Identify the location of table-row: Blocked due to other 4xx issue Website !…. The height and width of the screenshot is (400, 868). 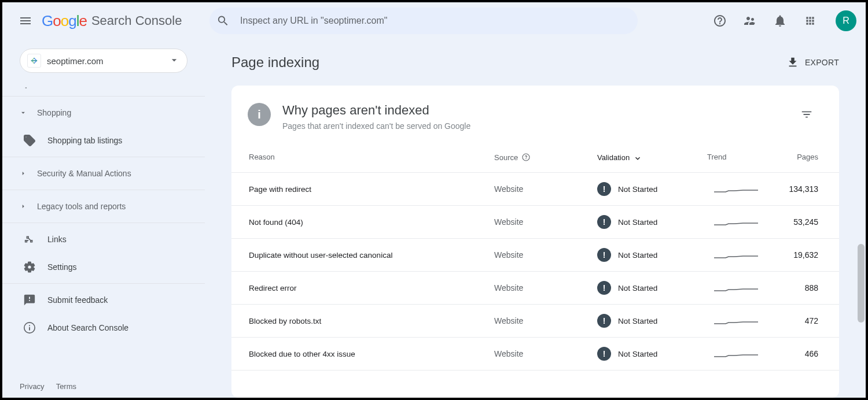
(535, 354).